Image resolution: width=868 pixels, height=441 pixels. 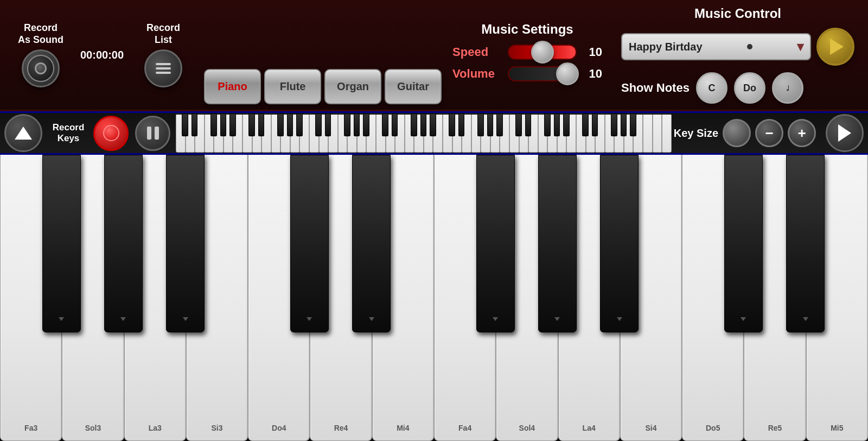 I want to click on black-key-las4, so click(x=620, y=243).